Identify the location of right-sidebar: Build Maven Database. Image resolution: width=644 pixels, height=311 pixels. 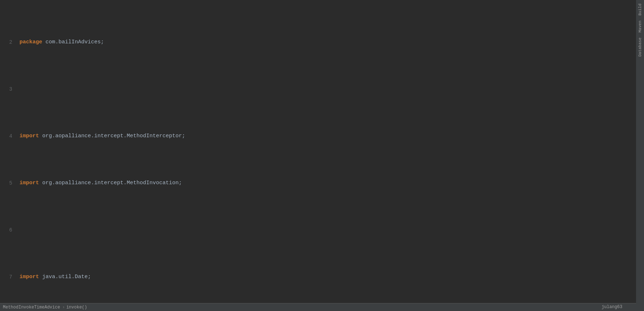
(640, 155).